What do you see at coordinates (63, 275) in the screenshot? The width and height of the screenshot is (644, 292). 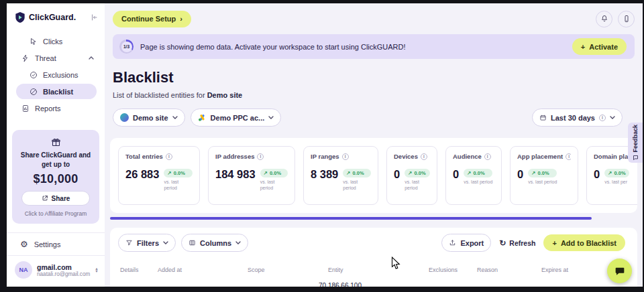 I see `user-email: naatali.ro@gmail.com` at bounding box center [63, 275].